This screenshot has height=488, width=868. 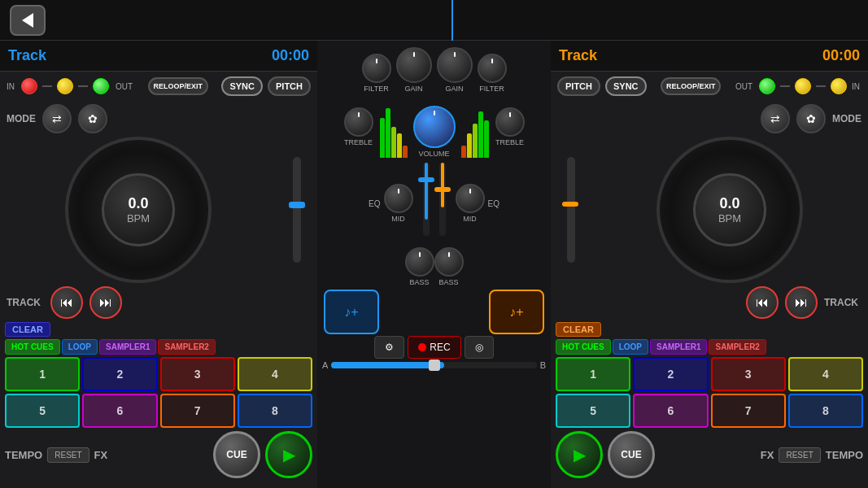 I want to click on left-pad-2: 2, so click(x=120, y=374).